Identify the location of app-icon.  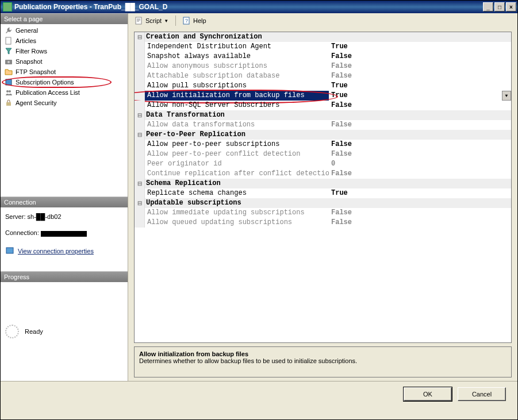
(7, 7).